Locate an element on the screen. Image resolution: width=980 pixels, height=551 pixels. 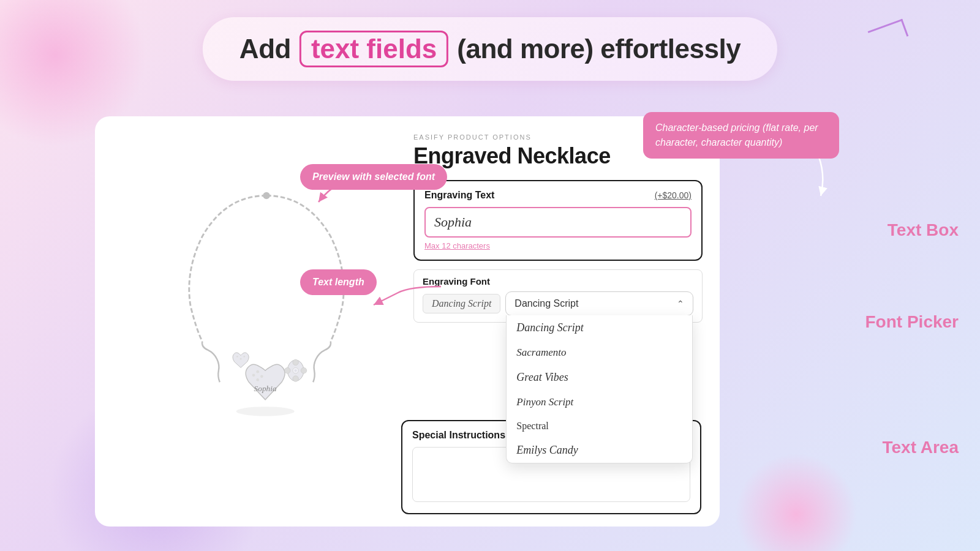
text-length-pill: Text length is located at coordinates (338, 282).